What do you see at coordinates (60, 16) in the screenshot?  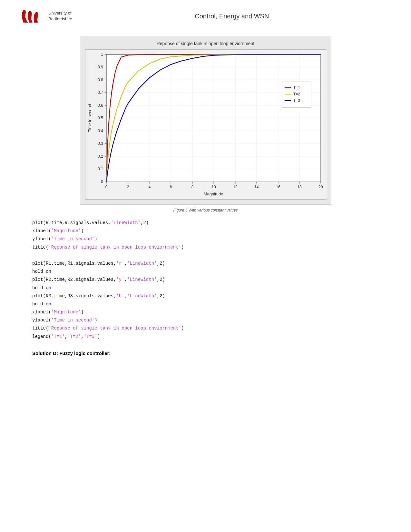 I see `logo-text: University of Bedfordshire` at bounding box center [60, 16].